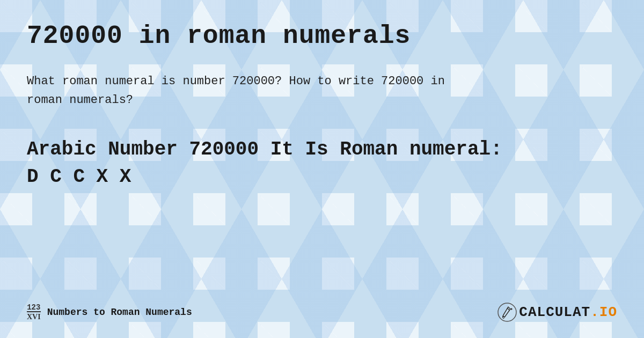 This screenshot has height=338, width=644. What do you see at coordinates (604, 312) in the screenshot?
I see `calculat-io: .IO` at bounding box center [604, 312].